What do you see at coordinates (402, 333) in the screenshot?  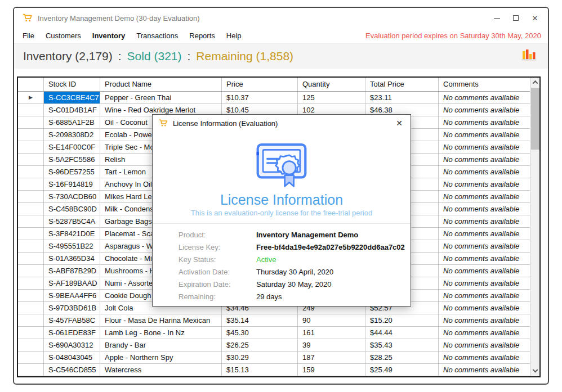 I see `cell-total: $44.44` at bounding box center [402, 333].